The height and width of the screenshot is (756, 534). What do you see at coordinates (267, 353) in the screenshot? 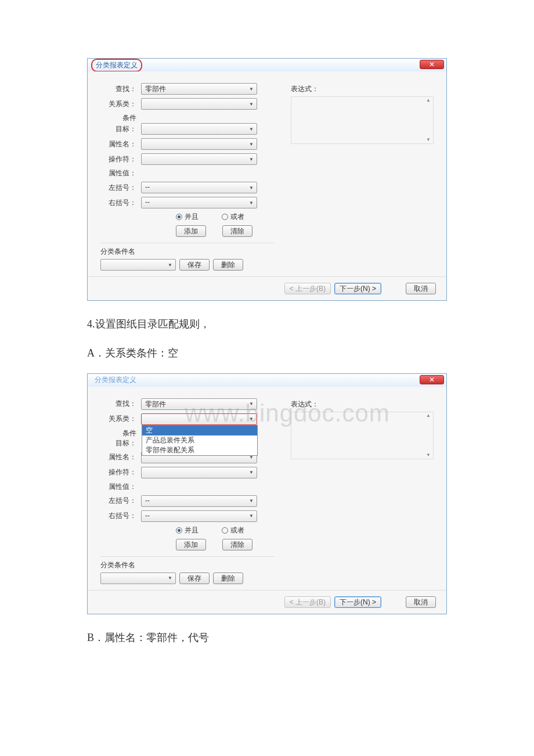
I see `doc-step-a: A．关系类条件：空` at bounding box center [267, 353].